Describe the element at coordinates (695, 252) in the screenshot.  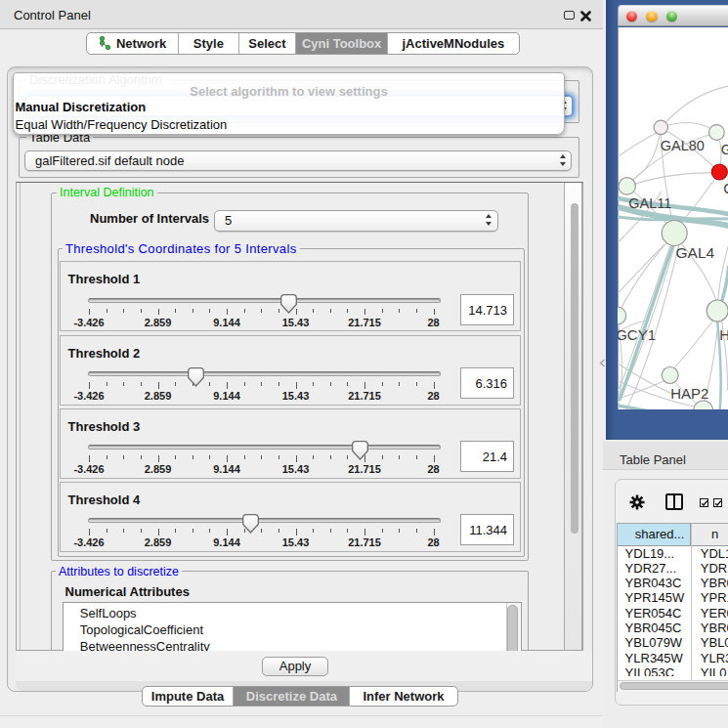
I see `svg-text: GAL4` at that location.